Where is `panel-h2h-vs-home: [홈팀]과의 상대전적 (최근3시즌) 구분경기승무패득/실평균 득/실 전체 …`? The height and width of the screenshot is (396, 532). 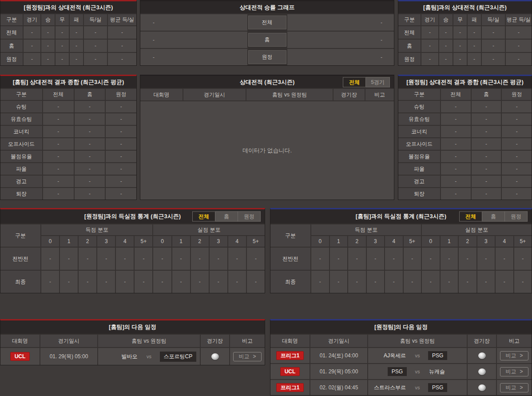 panel-h2h-vs-home: [홈팀]과의 상대전적 (최근3시즌) 구분경기승무패득/실평균 득/실 전체 … is located at coordinates (465, 33).